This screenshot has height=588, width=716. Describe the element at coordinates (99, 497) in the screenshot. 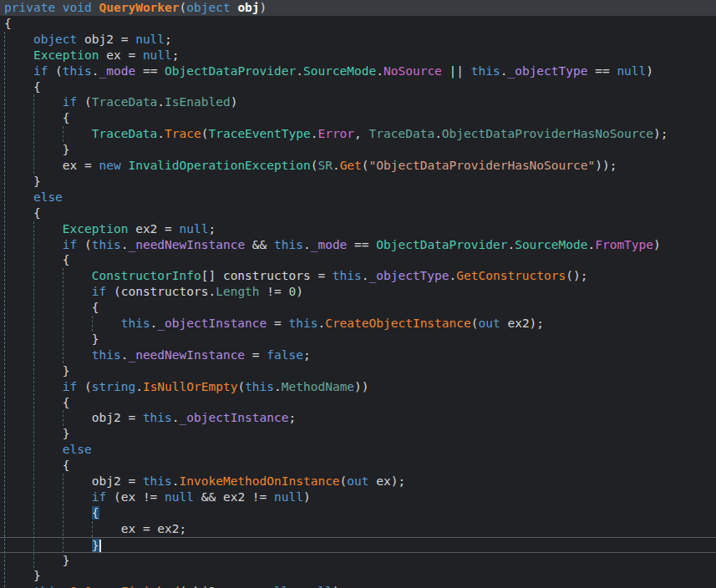

I see `code-token-keyword: if` at that location.